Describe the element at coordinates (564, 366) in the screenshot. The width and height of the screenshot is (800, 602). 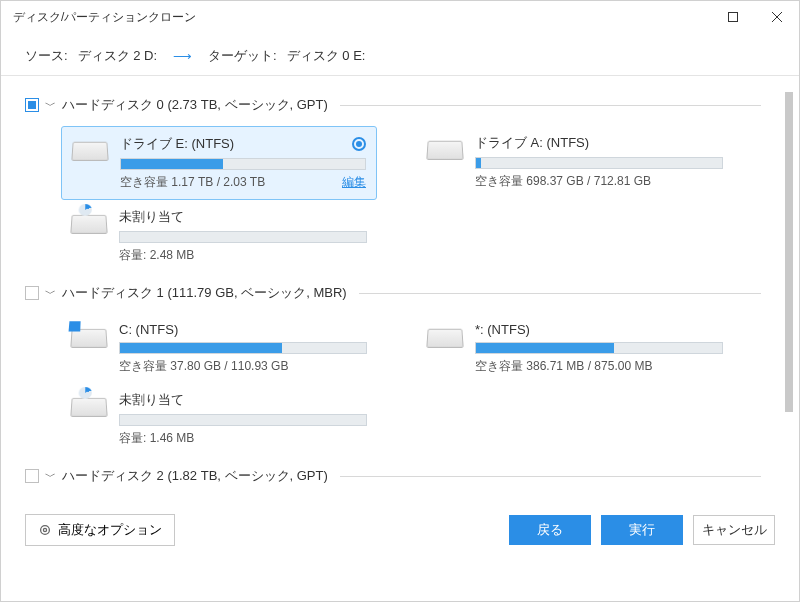
I see `partition-stat: 空き容量 386.71 MB / 875.00 MB` at that location.